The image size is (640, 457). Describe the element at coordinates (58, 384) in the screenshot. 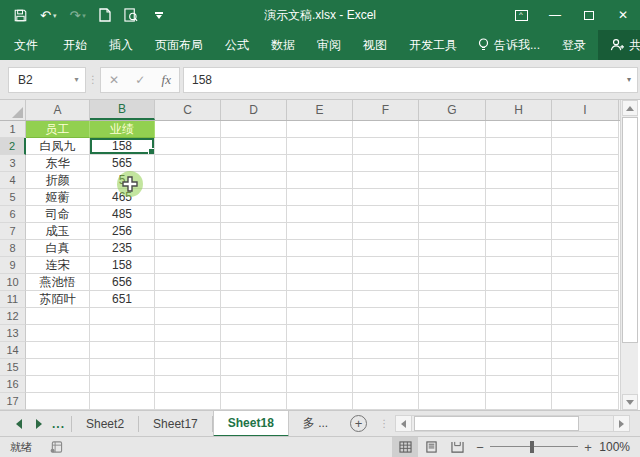

I see `cell-A16` at that location.